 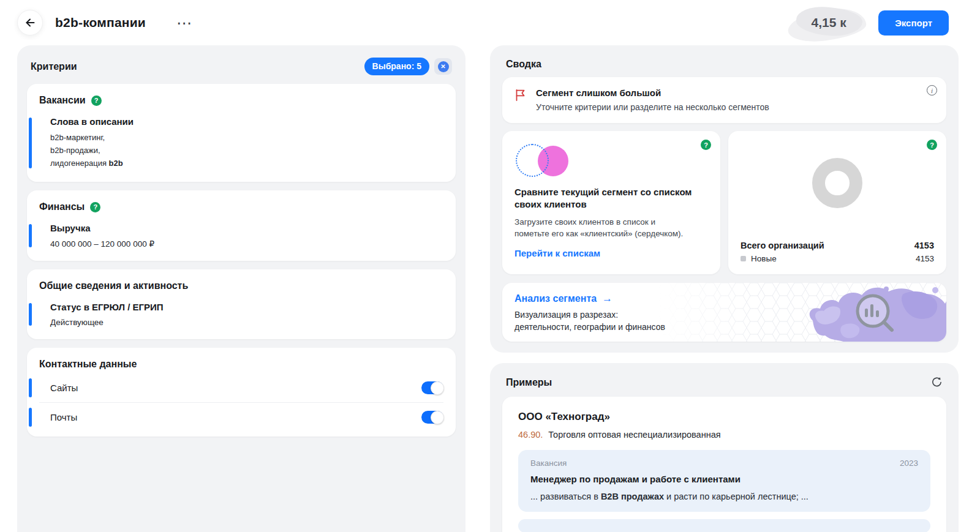 What do you see at coordinates (520, 100) in the screenshot?
I see `flag-icon` at bounding box center [520, 100].